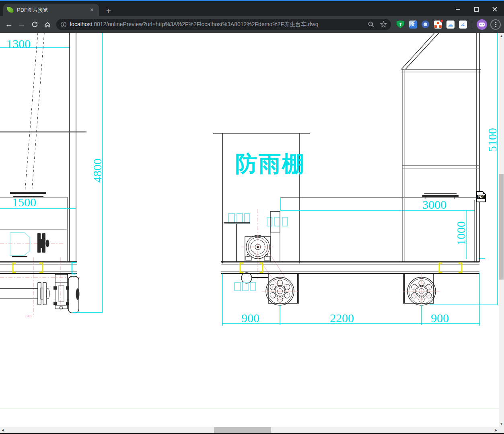 The image size is (504, 434). I want to click on close-button, so click(495, 9).